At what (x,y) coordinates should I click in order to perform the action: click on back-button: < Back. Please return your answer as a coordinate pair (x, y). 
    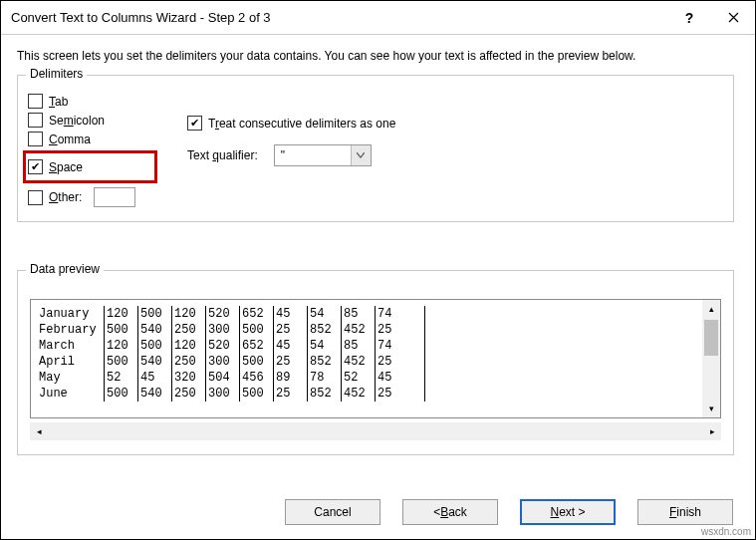
    Looking at the image, I should click on (450, 512).